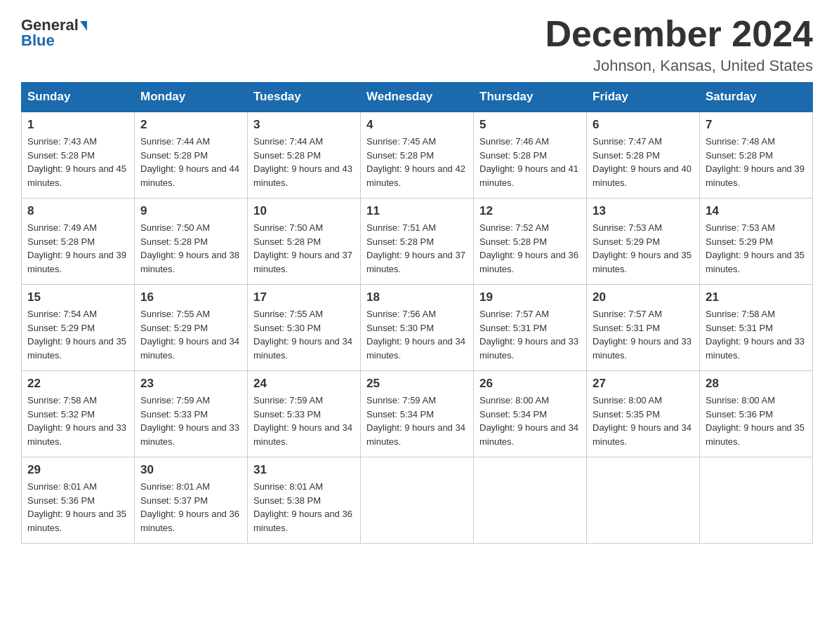 Image resolution: width=834 pixels, height=644 pixels. I want to click on day-number: 7, so click(756, 125).